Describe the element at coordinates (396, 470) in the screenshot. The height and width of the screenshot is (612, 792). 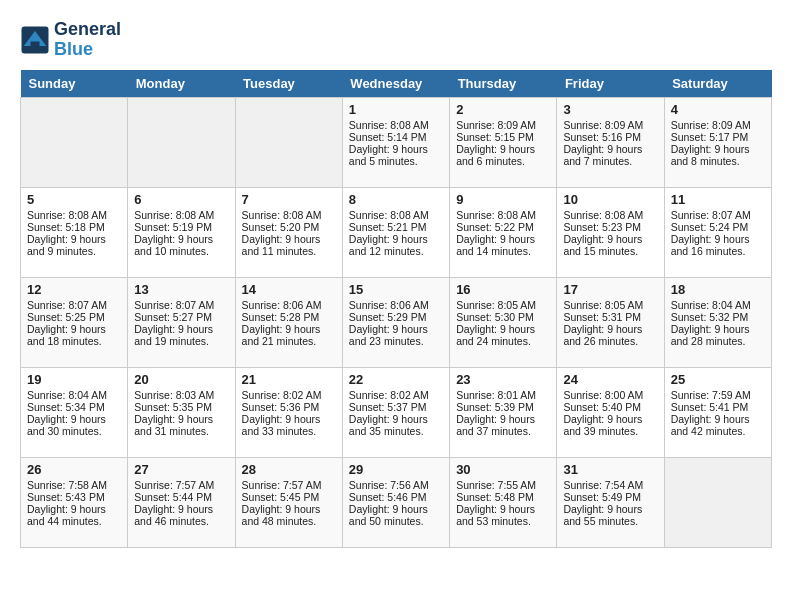
I see `day-number: 29` at that location.